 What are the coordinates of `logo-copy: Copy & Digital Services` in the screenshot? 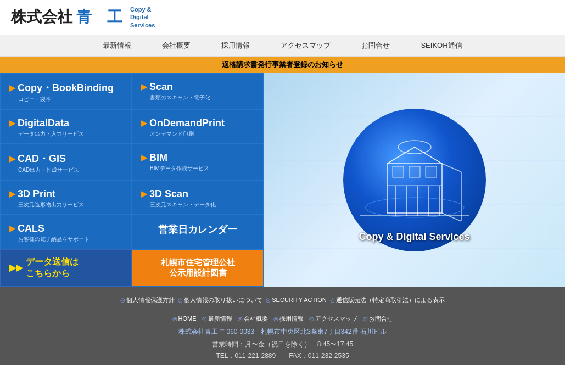 It's located at (141, 18).